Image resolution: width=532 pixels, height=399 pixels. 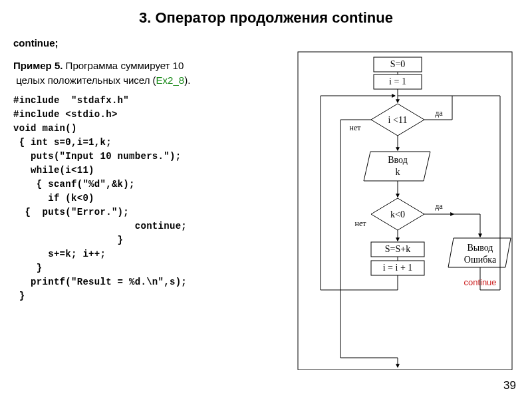 What do you see at coordinates (54, 170) in the screenshot?
I see `code-l6: while(i<11)` at bounding box center [54, 170].